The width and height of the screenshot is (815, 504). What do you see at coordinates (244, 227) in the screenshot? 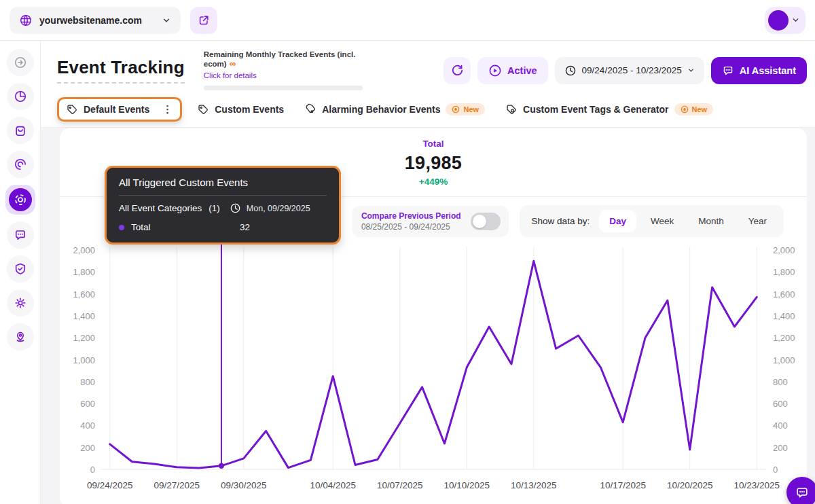
I see `tooltip-series-value: 32` at bounding box center [244, 227].